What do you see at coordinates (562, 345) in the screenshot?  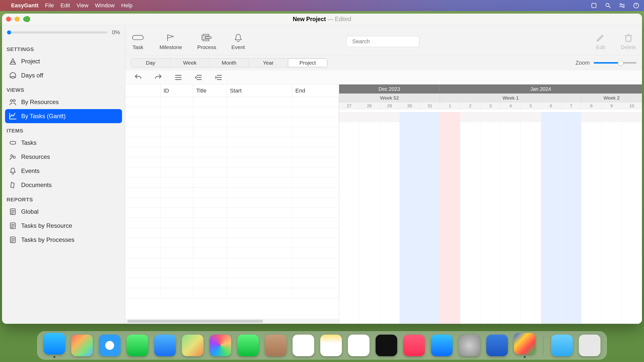 I see `dock-downloads` at bounding box center [562, 345].